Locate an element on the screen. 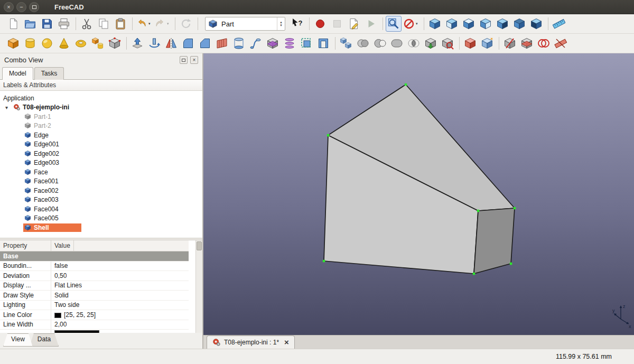  property-row is located at coordinates (94, 331).